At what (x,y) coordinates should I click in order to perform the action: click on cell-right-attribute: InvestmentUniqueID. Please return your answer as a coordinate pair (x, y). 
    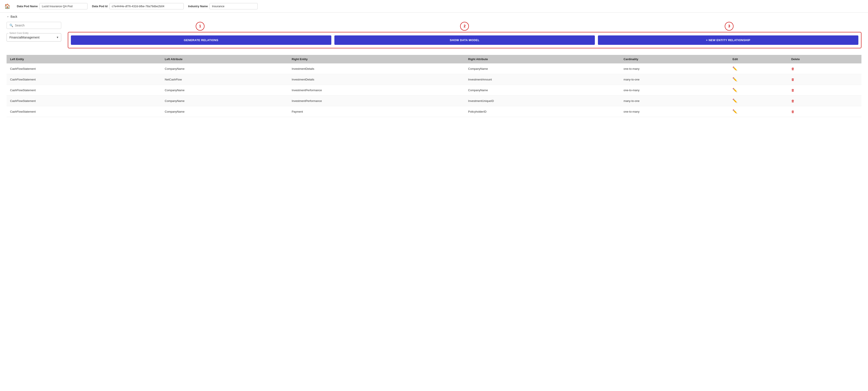
    Looking at the image, I should click on (542, 101).